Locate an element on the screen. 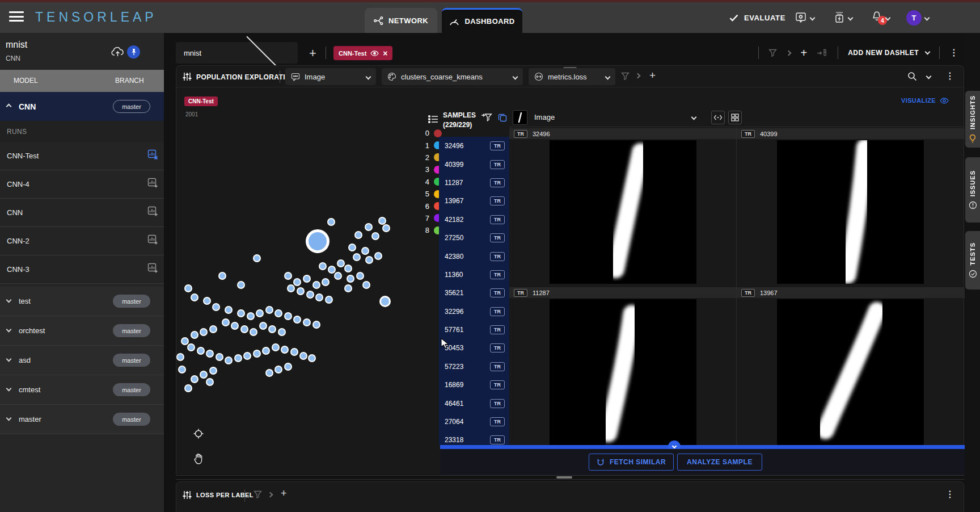 Image resolution: width=980 pixels, height=512 pixels. visualize-button: VISUALIZE is located at coordinates (925, 100).